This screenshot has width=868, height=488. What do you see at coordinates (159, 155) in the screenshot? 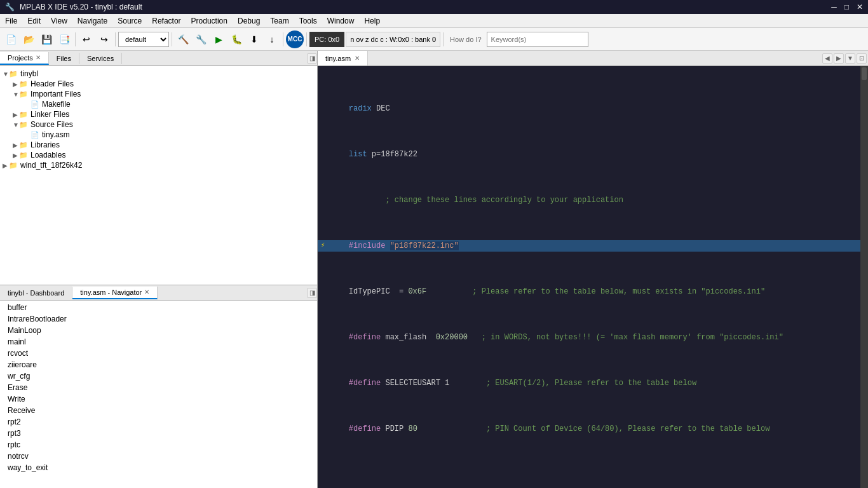
I see `tree-item-loadables: ▶ 📁 Loadables` at bounding box center [159, 155].